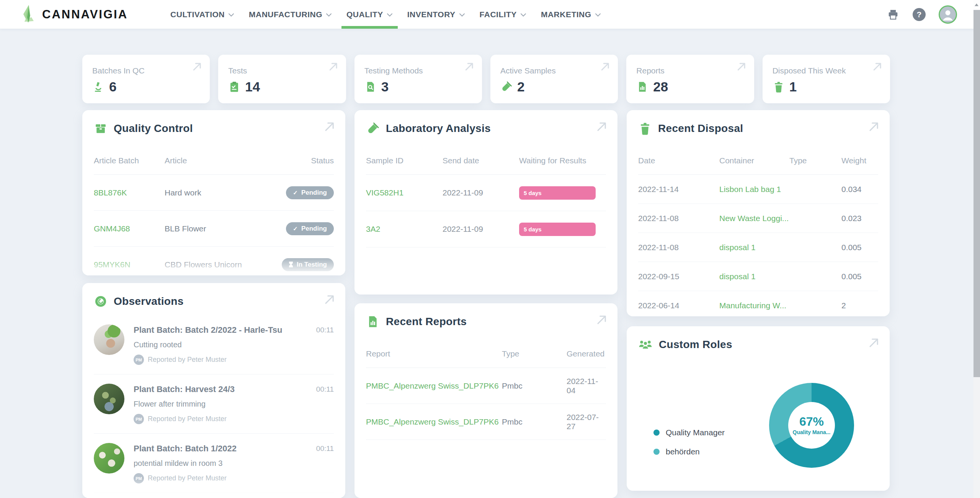 This screenshot has width=980, height=498. I want to click on nav-item-marketing: MARKETING, so click(571, 15).